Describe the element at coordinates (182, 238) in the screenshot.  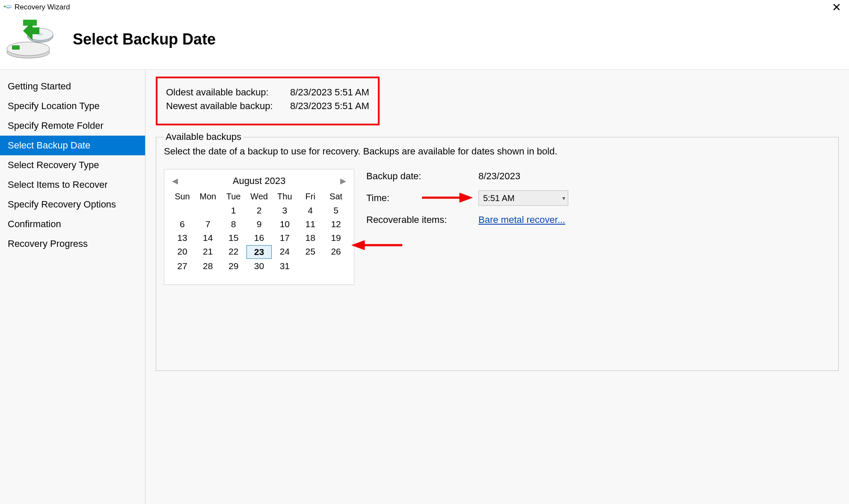
I see `calendar-day: 13` at that location.